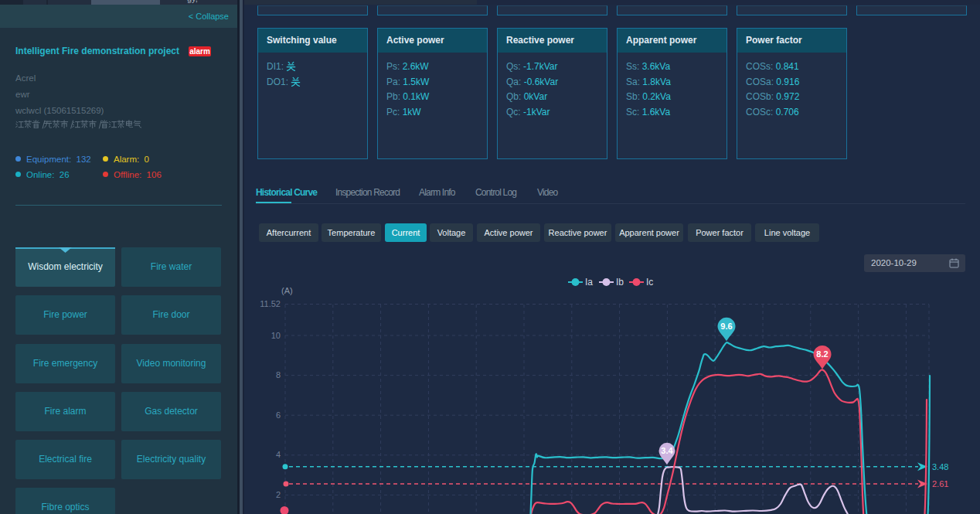 This screenshot has height=514, width=980. I want to click on svg-text: 8.2, so click(822, 354).